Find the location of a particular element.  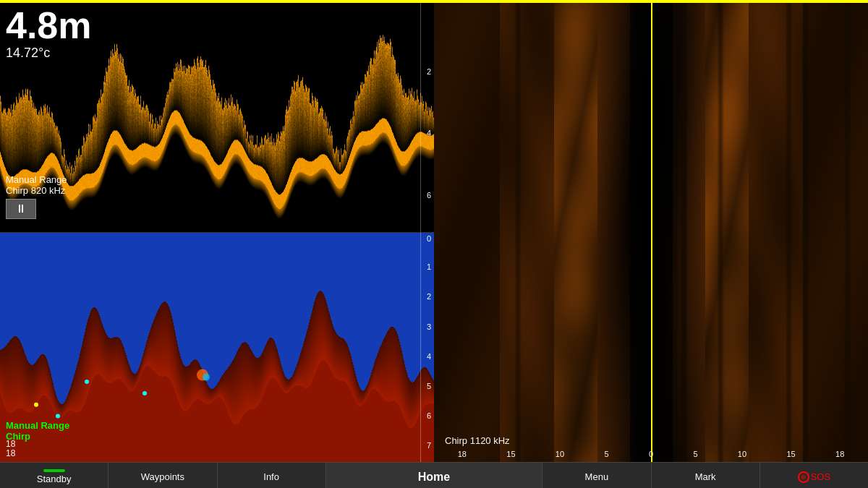

sonar-top-info: Manual Range Chirp 820 kHz is located at coordinates (36, 185).